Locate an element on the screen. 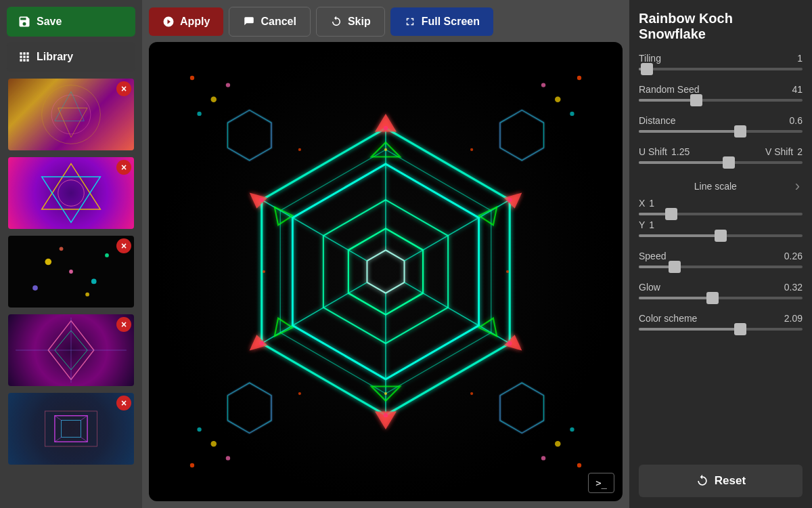 The height and width of the screenshot is (508, 812). distance-slider-track is located at coordinates (721, 131).